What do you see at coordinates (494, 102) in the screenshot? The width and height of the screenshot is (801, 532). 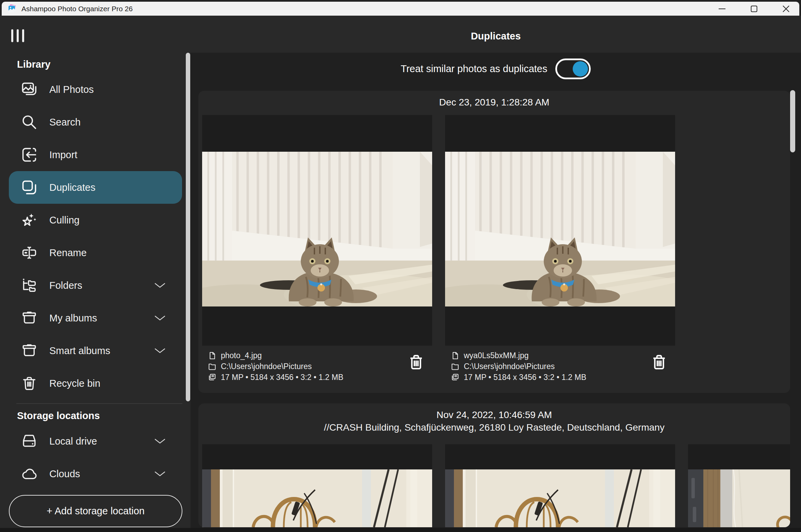 I see `group-timestamp: Dec 23, 2019, 1:28:28 AM` at bounding box center [494, 102].